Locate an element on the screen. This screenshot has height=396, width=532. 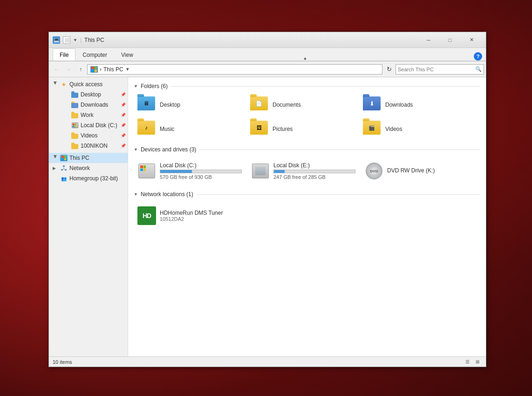
sidebar-local-disk-c-label: Local Disk (C:) is located at coordinates (99, 125).